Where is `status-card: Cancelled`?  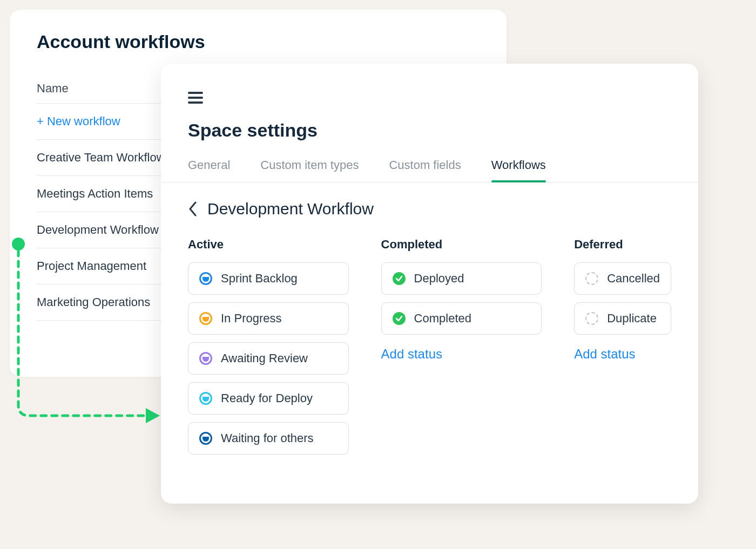 status-card: Cancelled is located at coordinates (623, 279).